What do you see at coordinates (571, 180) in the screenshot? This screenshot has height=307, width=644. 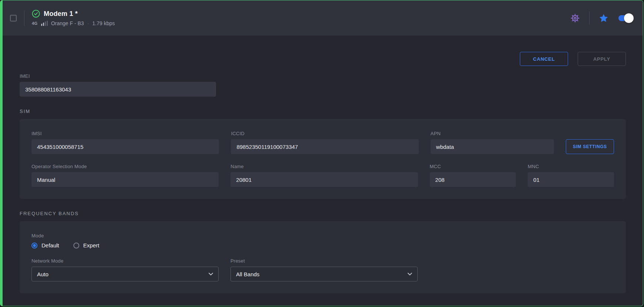 I see `mnc-input` at bounding box center [571, 180].